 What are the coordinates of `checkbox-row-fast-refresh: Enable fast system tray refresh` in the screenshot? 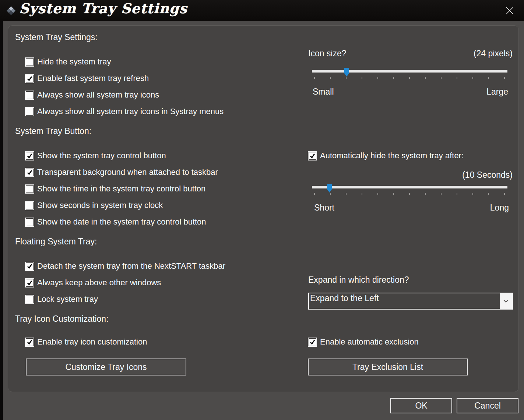 It's located at (87, 78).